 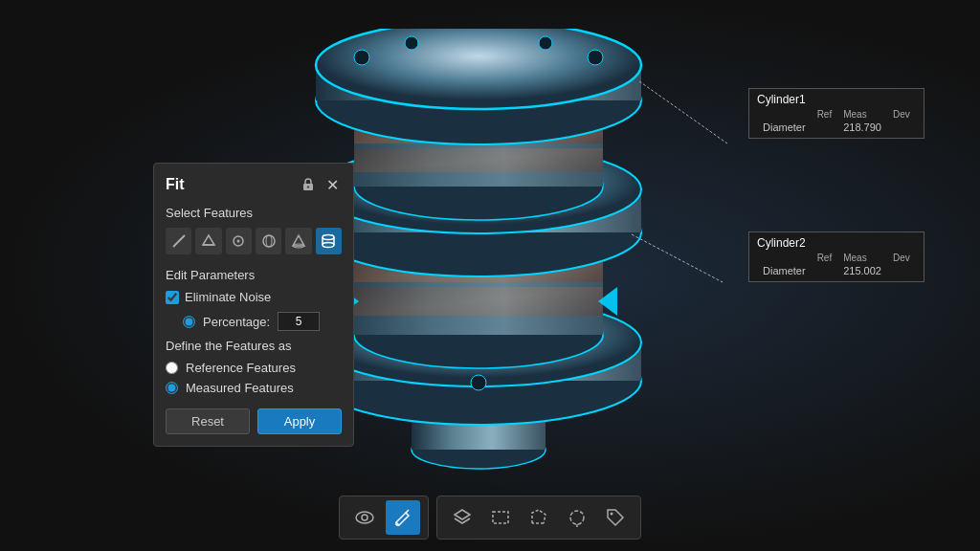 What do you see at coordinates (300, 421) in the screenshot?
I see `apply-button: Apply` at bounding box center [300, 421].